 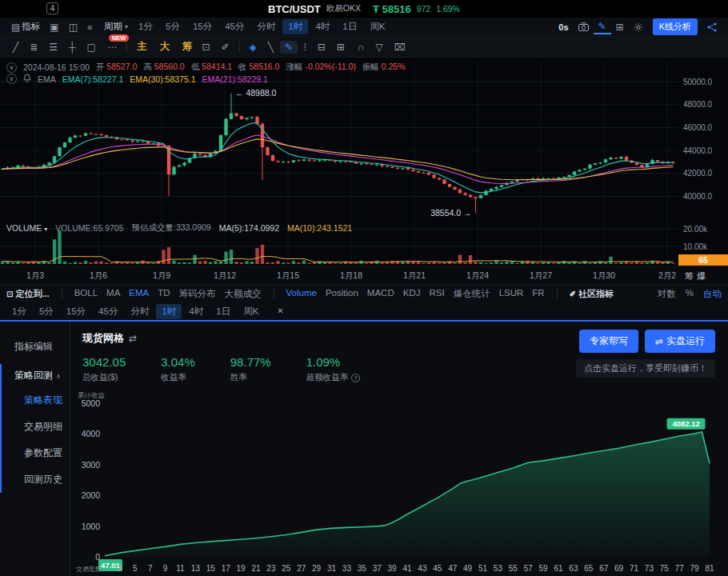 I want to click on trend-line-icon: ╱, so click(x=16, y=47).